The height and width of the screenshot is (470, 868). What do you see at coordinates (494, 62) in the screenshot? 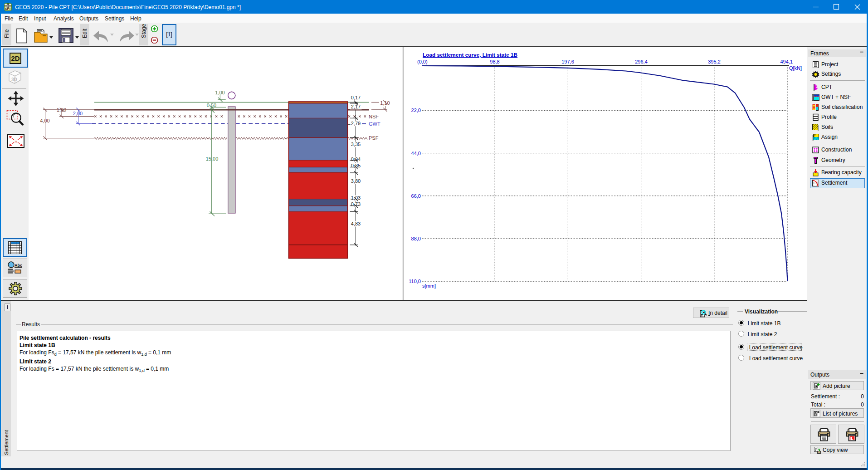
I see `svg-text: 98,8` at bounding box center [494, 62].